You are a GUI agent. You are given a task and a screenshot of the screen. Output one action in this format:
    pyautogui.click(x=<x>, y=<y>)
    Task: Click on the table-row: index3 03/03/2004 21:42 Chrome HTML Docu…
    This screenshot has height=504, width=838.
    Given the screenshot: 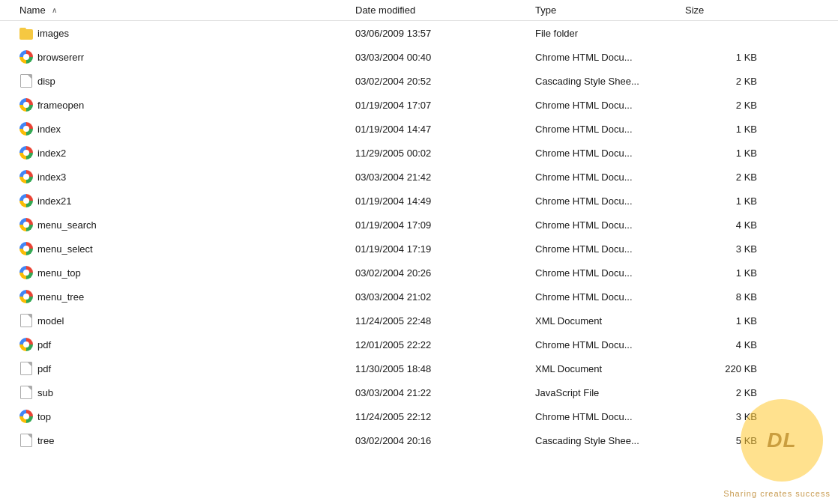 What is the action you would take?
    pyautogui.click(x=419, y=177)
    